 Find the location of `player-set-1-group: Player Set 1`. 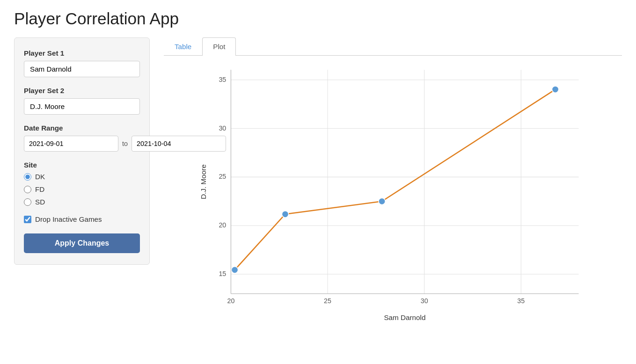

player-set-1-group: Player Set 1 is located at coordinates (82, 63).